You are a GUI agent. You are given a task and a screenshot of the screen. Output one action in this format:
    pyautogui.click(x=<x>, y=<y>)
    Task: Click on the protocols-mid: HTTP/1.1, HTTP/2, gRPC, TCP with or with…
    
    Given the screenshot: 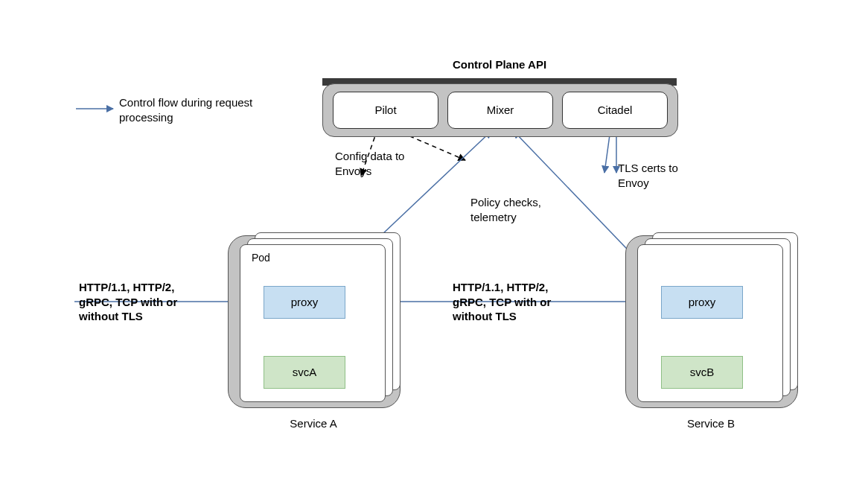 What is the action you would take?
    pyautogui.click(x=516, y=302)
    